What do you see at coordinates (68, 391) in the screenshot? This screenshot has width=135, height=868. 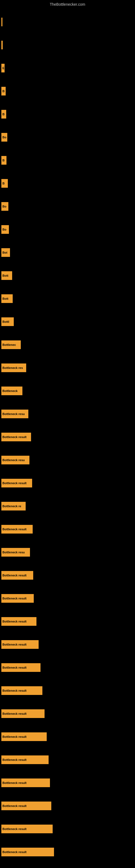 I see `bar-row: Bottleneck` at bounding box center [68, 391].